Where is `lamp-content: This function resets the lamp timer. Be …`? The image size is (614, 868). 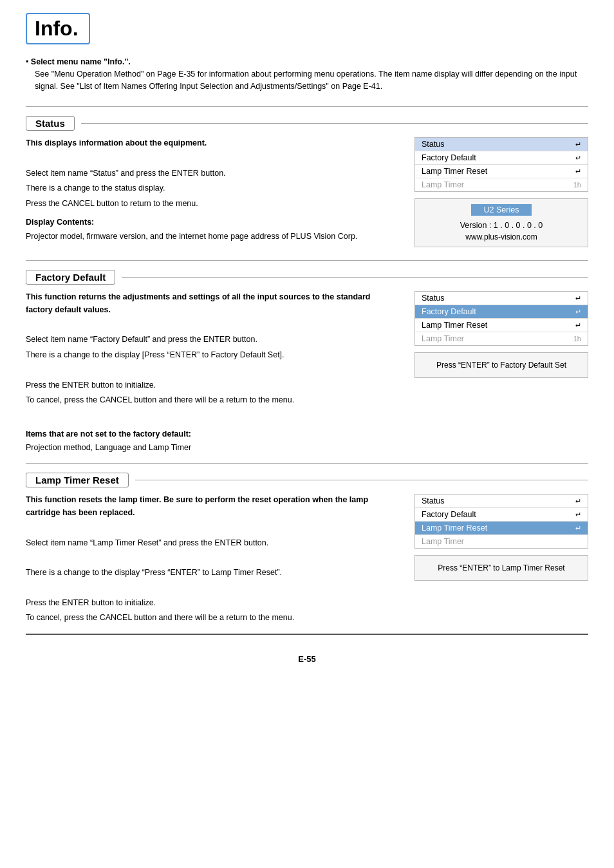
lamp-content: This function resets the lamp timer. Be … is located at coordinates (307, 560).